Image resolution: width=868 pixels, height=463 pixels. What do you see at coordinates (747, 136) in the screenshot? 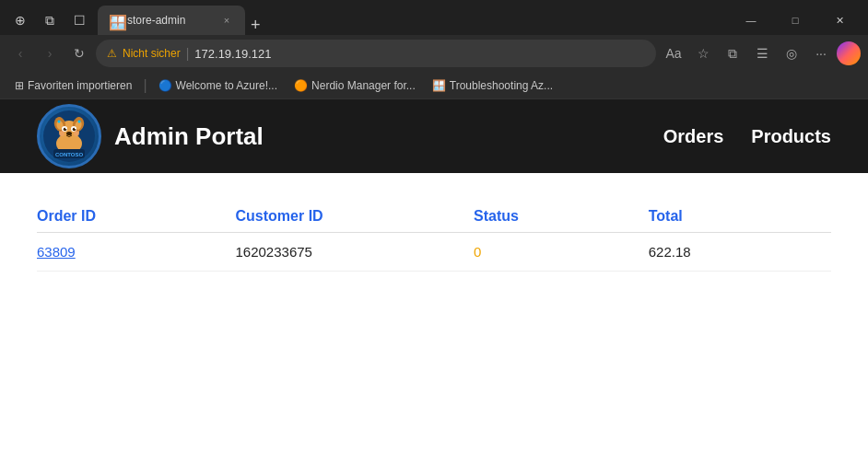
I see `main-nav: Orders Products` at bounding box center [747, 136].